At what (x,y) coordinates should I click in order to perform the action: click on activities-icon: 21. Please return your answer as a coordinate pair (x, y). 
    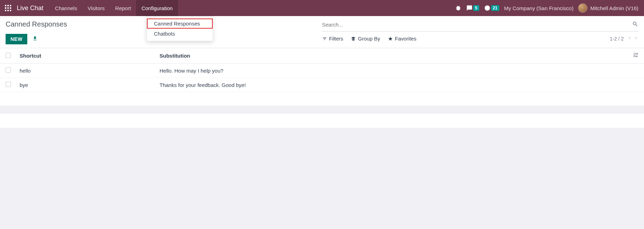
    Looking at the image, I should click on (492, 8).